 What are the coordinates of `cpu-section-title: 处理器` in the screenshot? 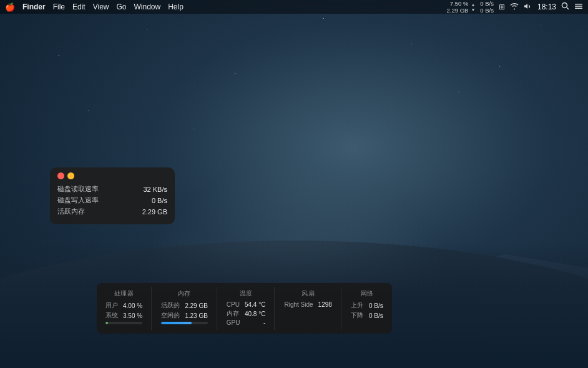 It's located at (124, 294).